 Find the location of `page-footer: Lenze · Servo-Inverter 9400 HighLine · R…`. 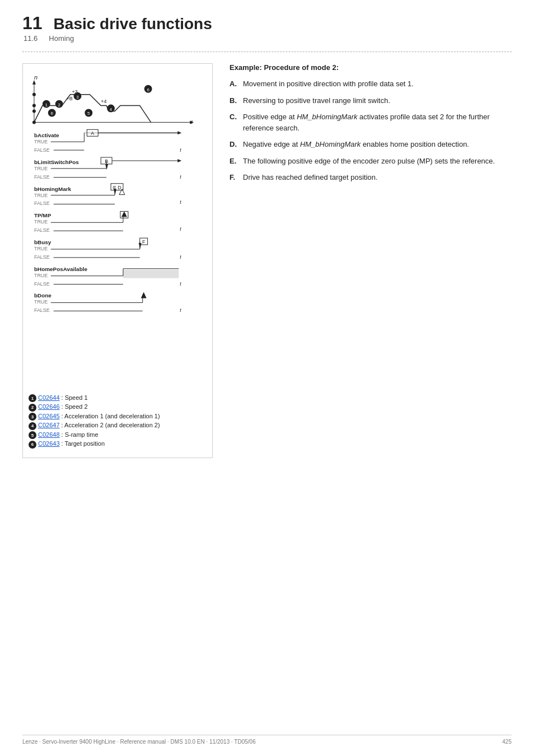

page-footer: Lenze · Servo-Inverter 9400 HighLine · R… is located at coordinates (267, 740).